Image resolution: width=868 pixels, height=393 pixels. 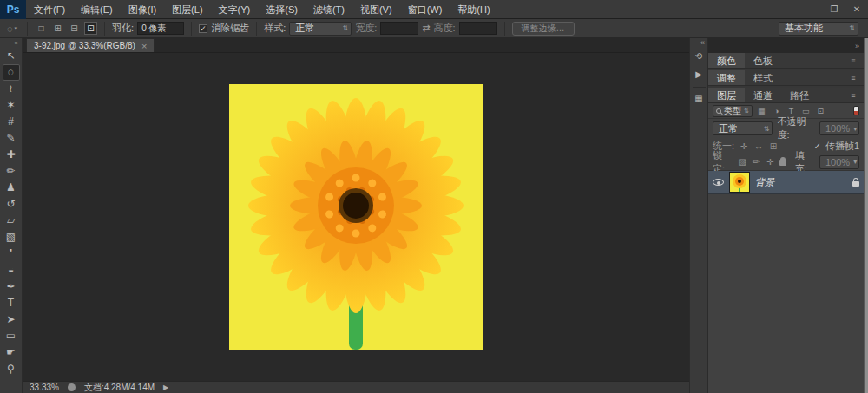 I want to click on tool-preset-picker: ◌ ▾, so click(x=12, y=29).